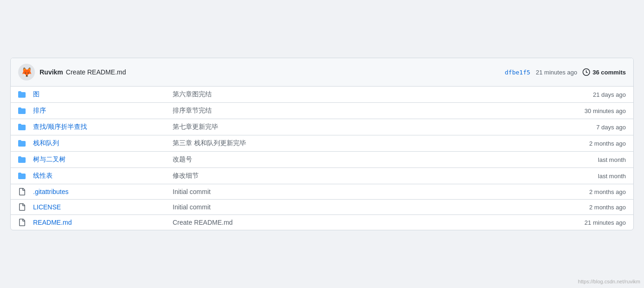  Describe the element at coordinates (353, 94) in the screenshot. I see `commit-message: 第六章图完结` at that location.